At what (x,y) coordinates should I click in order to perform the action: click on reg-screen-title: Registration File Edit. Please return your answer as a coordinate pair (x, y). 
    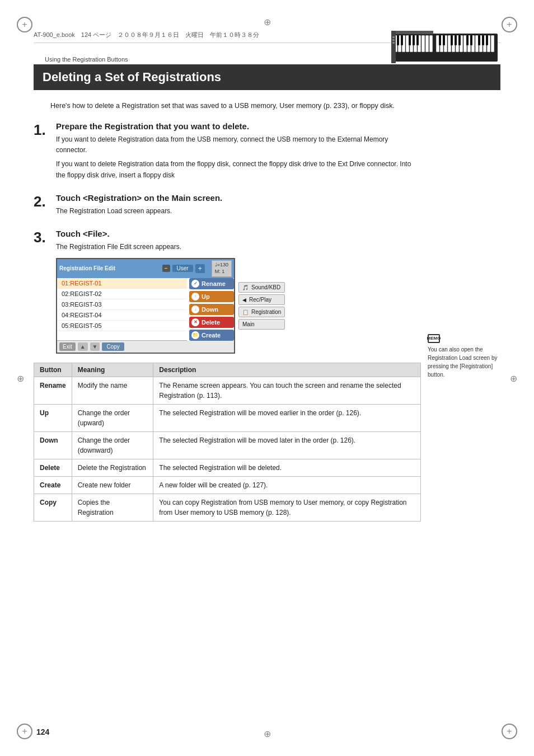
    Looking at the image, I should click on (110, 269).